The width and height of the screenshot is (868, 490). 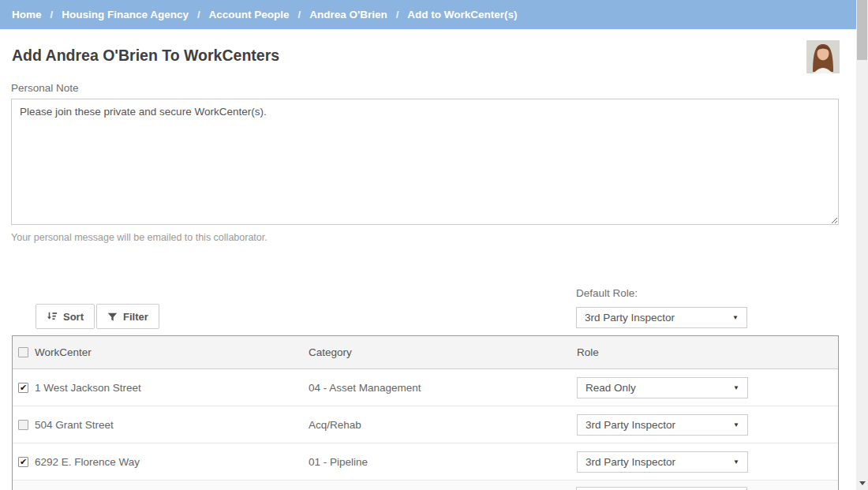 I want to click on scrollbar-thumb, so click(x=862, y=30).